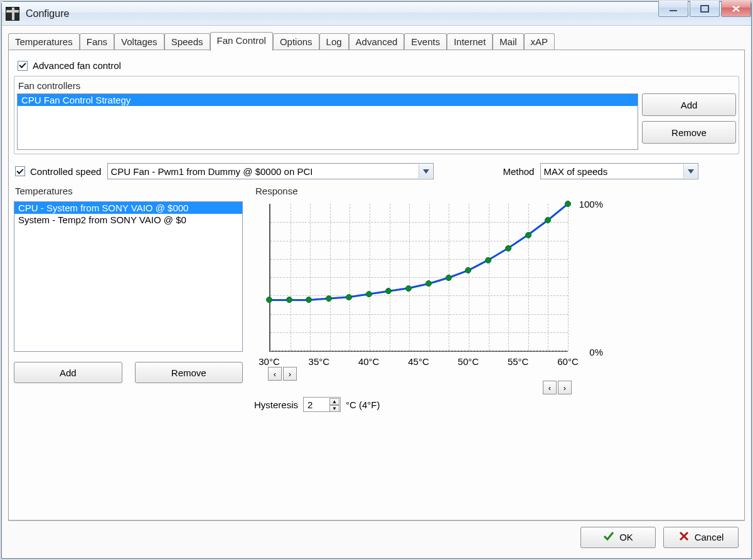 This screenshot has width=753, height=560. Describe the element at coordinates (508, 42) in the screenshot. I see `tab-mail: Mail` at that location.